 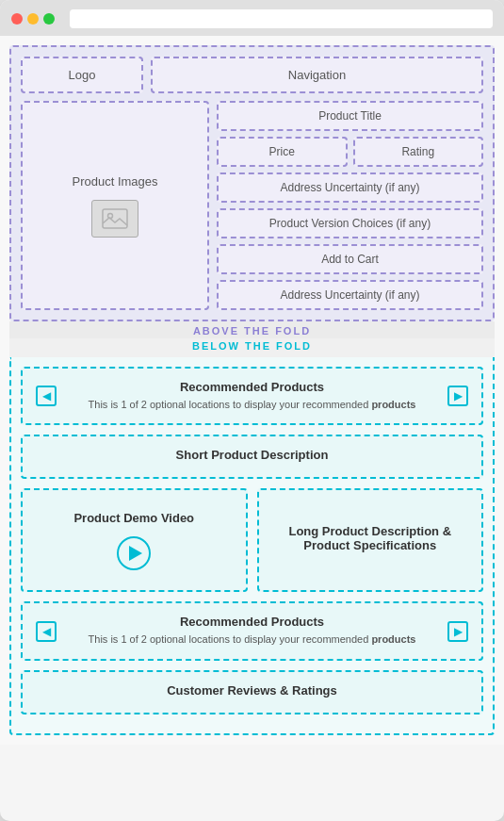 I want to click on recommended-products-1-block: ◀ Recommended Products This is 1 of 2 op…, so click(x=252, y=396).